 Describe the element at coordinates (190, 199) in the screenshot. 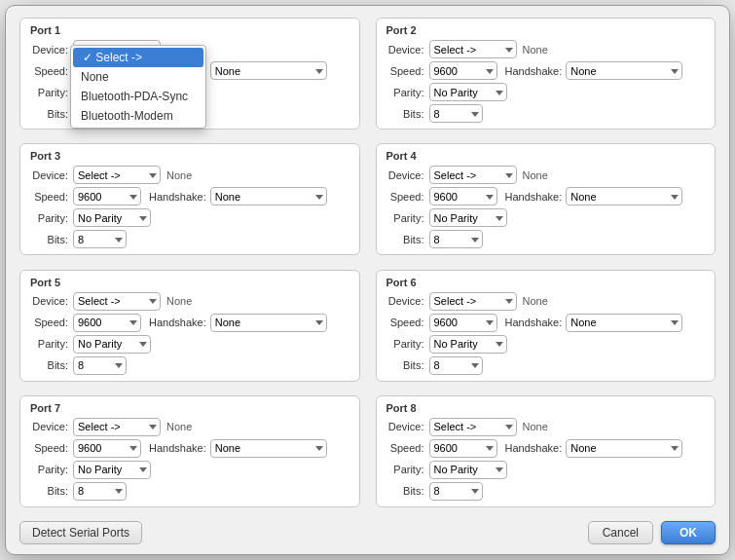

I see `port-3-box: Port 3Device:Select ->NoneBluetooth-PDA-…` at that location.